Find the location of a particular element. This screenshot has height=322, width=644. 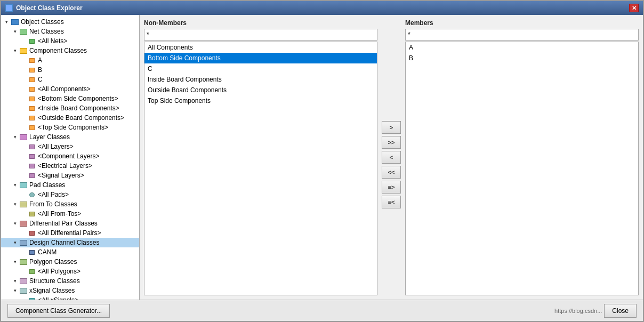

component-class-generator-button: Component Class Generator... is located at coordinates (59, 311).